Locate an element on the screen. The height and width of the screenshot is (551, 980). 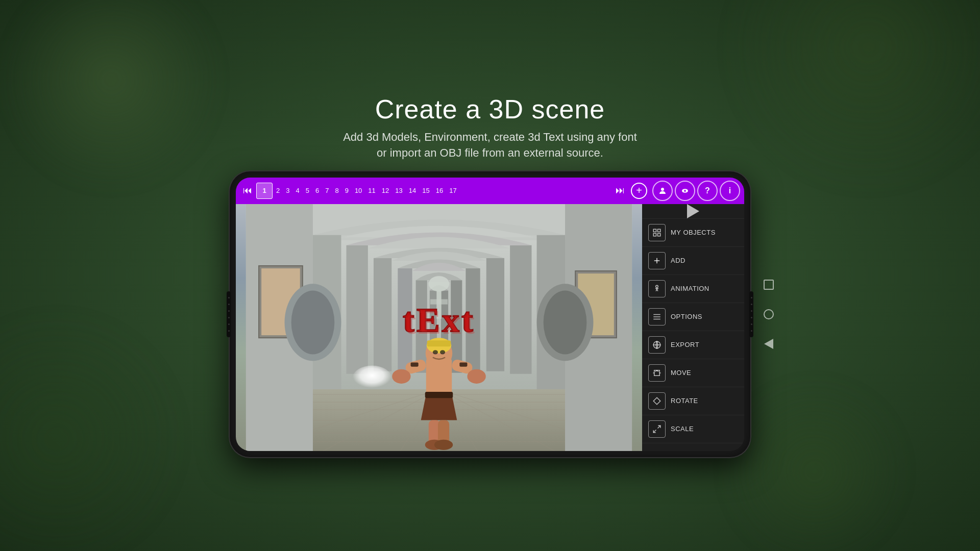
side-panel: MY OBJECTS ADD is located at coordinates (693, 328).